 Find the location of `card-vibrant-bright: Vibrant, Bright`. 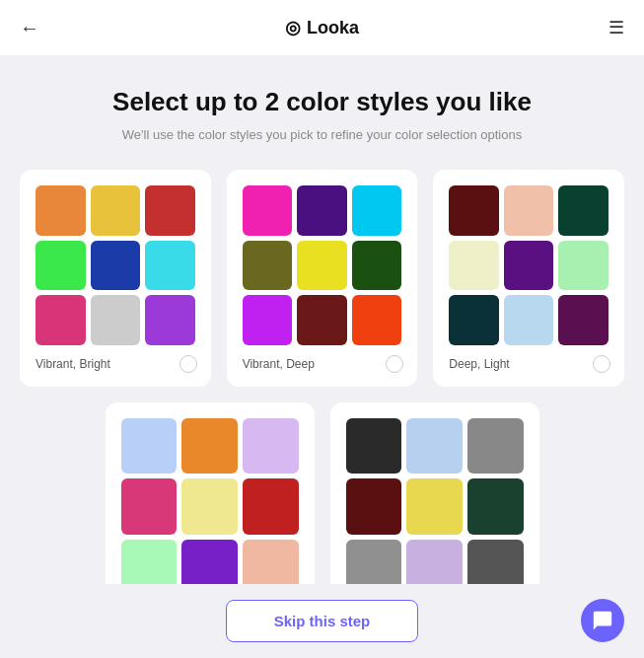

card-vibrant-bright: Vibrant, Bright is located at coordinates (115, 278).